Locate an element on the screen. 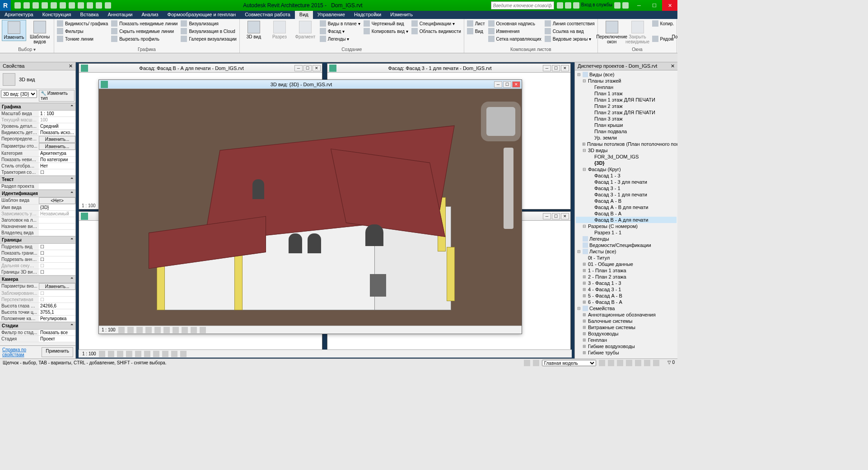 This screenshot has width=868, height=470. workset-selector: Главная модель is located at coordinates (569, 363).